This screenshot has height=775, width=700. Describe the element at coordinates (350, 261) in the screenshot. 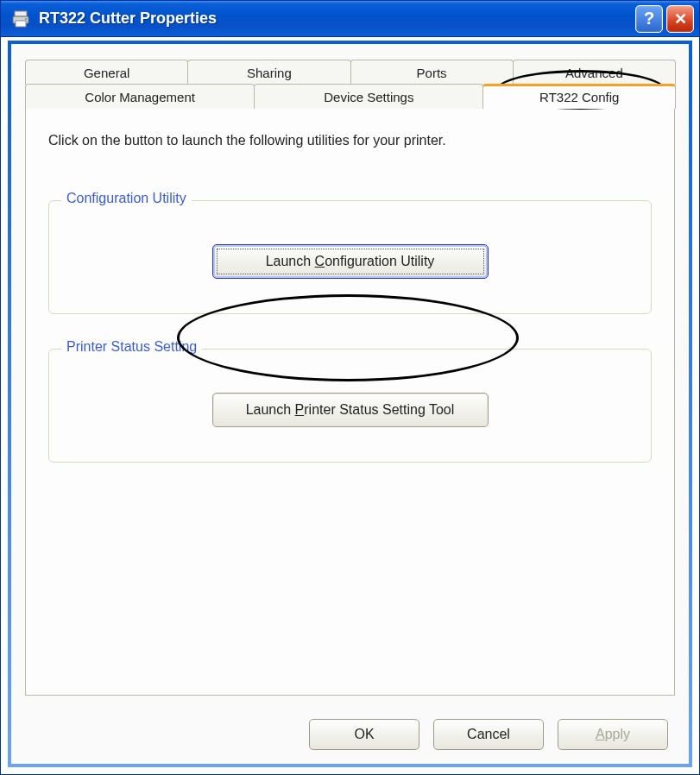

I see `launch-configuration-utility-button: Launch Configuration Utility` at that location.